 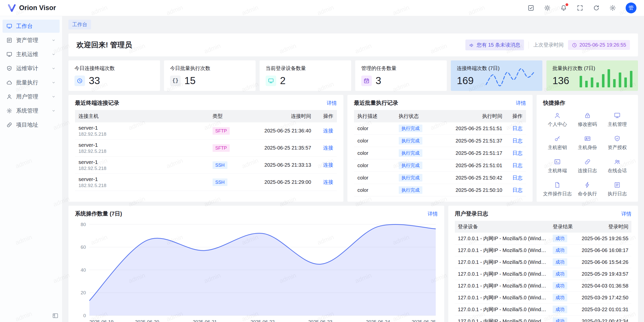 What do you see at coordinates (588, 189) in the screenshot?
I see `quick-action-command-exec: 命令执行` at bounding box center [588, 189].